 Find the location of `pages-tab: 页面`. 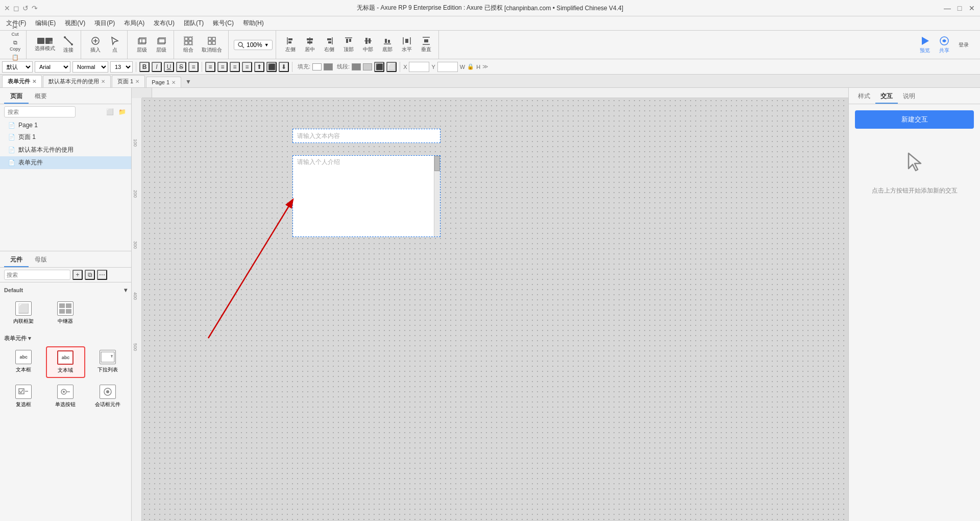

pages-tab: 页面 is located at coordinates (16, 97).